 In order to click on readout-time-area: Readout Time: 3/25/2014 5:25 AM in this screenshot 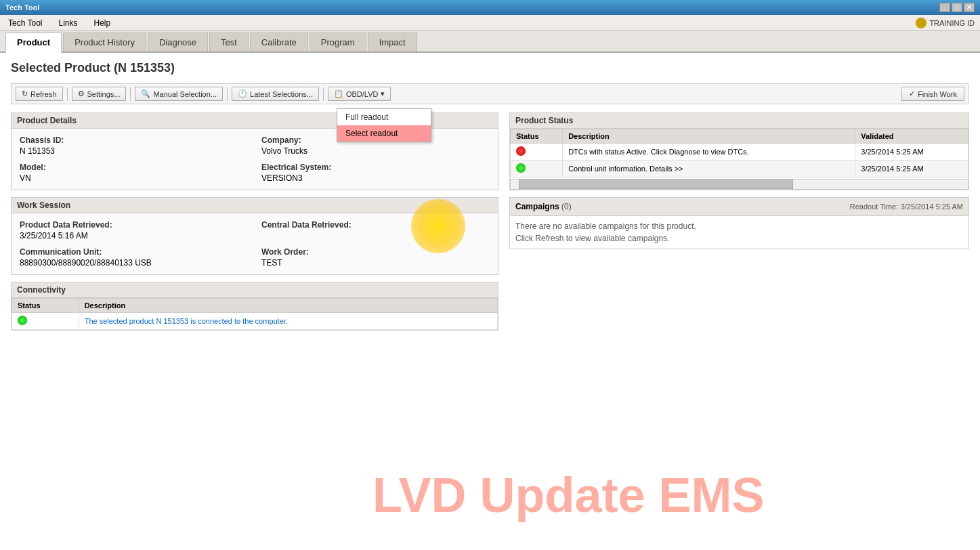, I will do `click(906, 207)`.